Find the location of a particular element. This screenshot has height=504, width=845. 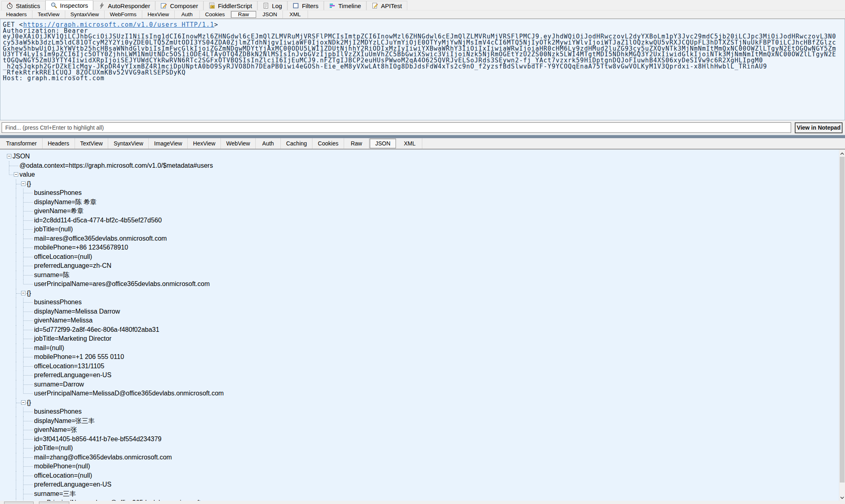

scrollbar-thumb is located at coordinates (842, 320).